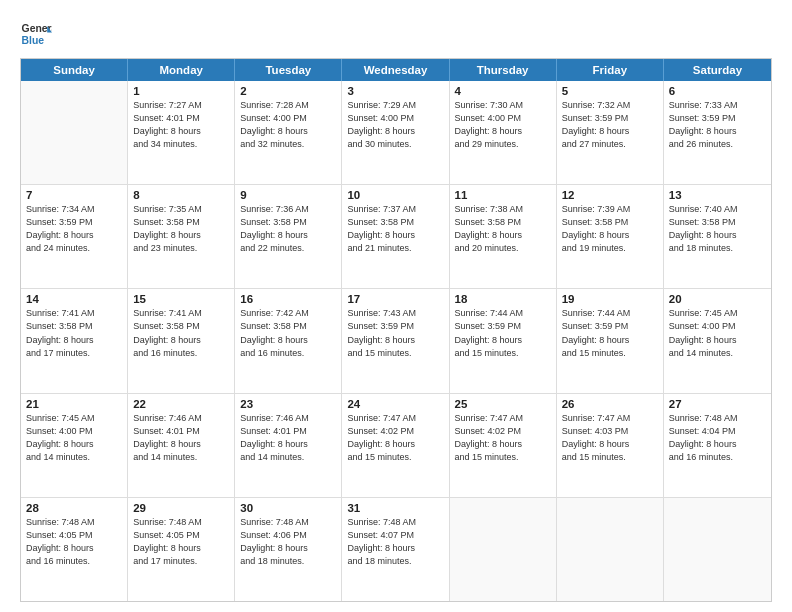  What do you see at coordinates (610, 125) in the screenshot?
I see `day-info: Sunrise: 7:32 AM Sunset: 3:59 PM Dayligh…` at bounding box center [610, 125].